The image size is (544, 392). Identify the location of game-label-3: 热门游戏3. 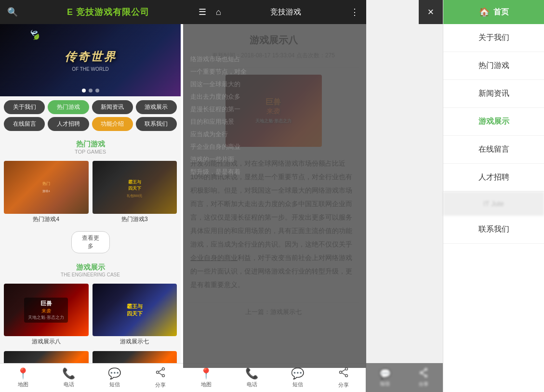
(135, 220).